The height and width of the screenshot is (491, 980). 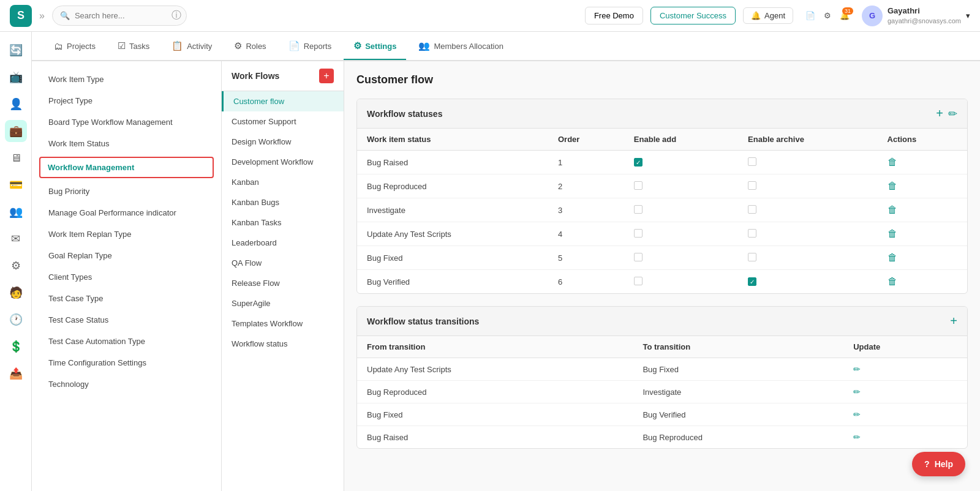 I want to click on sidebar-icon-send: 📤, so click(x=16, y=373).